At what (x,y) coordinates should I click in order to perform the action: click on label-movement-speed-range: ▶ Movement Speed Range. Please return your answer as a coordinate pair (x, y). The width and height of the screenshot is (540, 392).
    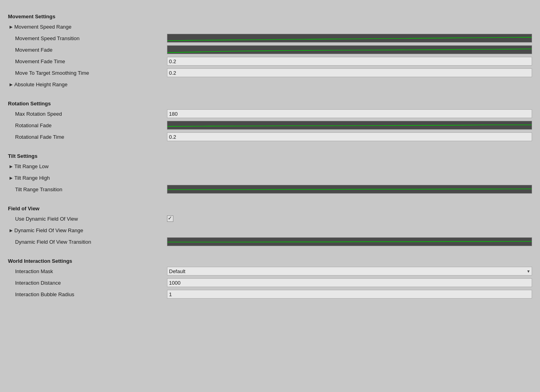
    Looking at the image, I should click on (87, 27).